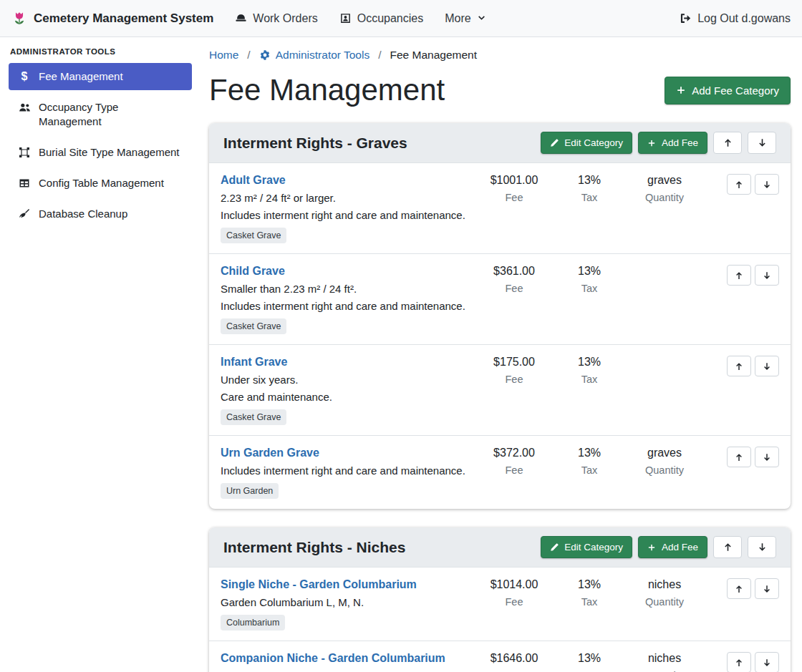  Describe the element at coordinates (514, 271) in the screenshot. I see `fee-amount: $361.00` at that location.